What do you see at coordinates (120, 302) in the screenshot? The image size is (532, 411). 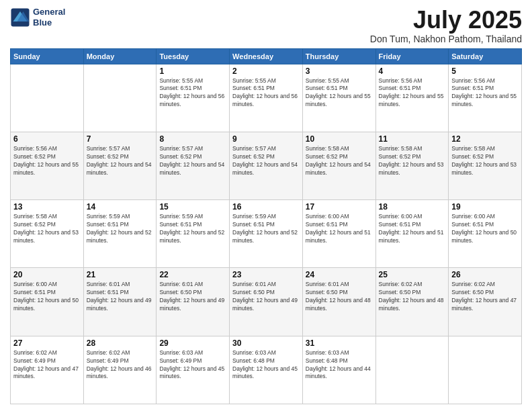 I see `calendar-cell: 21Sunrise: 6:01 AM Sunset: 6:51 PM Dayli…` at bounding box center [120, 302].